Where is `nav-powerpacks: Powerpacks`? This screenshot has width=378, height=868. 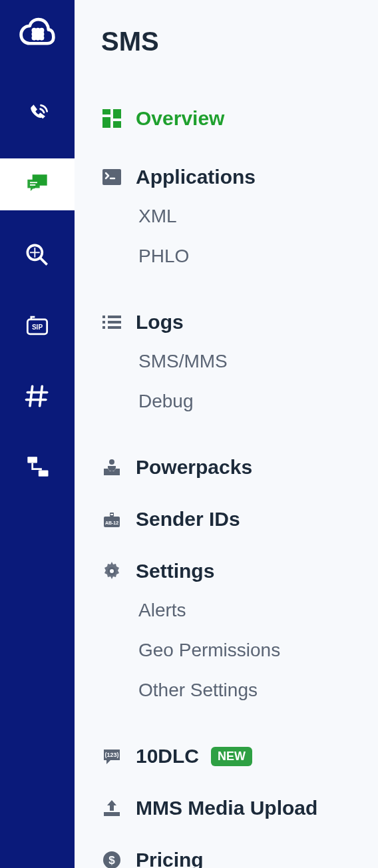 nav-powerpacks: Powerpacks is located at coordinates (238, 467).